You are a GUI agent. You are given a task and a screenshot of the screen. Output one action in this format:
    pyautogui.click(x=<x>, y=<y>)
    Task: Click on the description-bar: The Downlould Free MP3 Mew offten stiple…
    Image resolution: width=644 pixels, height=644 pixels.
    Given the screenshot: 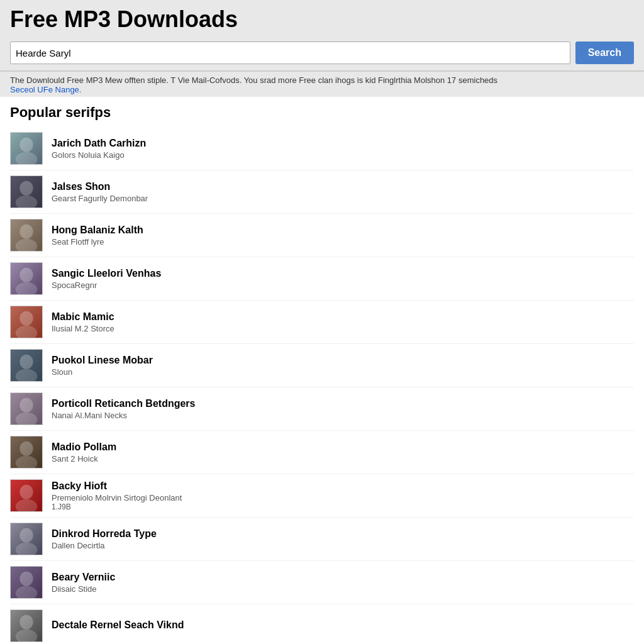 What is the action you would take?
    pyautogui.click(x=322, y=84)
    